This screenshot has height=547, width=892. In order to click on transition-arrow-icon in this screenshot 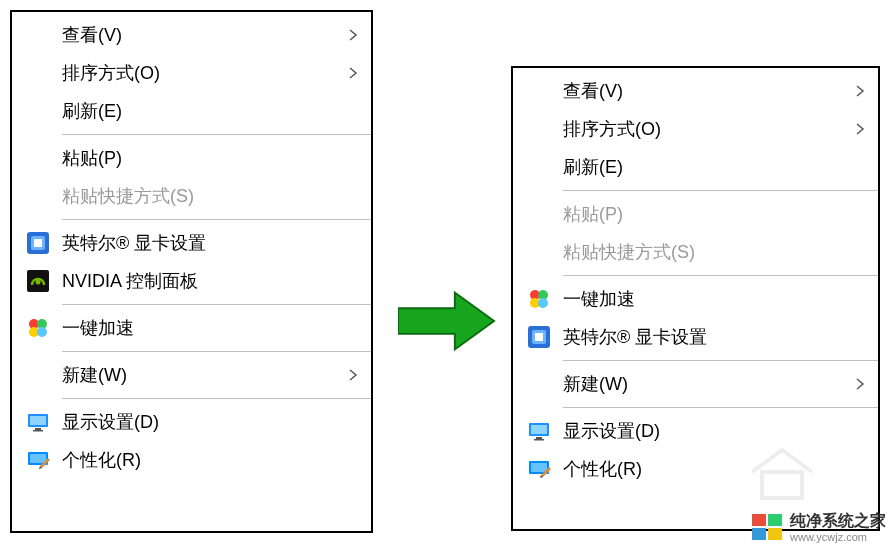, I will do `click(447, 321)`.